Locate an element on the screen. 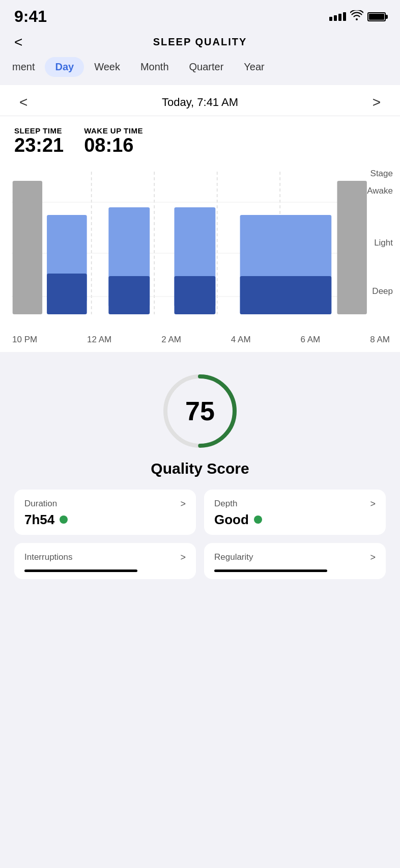 This screenshot has height=868, width=400. back-button: < is located at coordinates (18, 42).